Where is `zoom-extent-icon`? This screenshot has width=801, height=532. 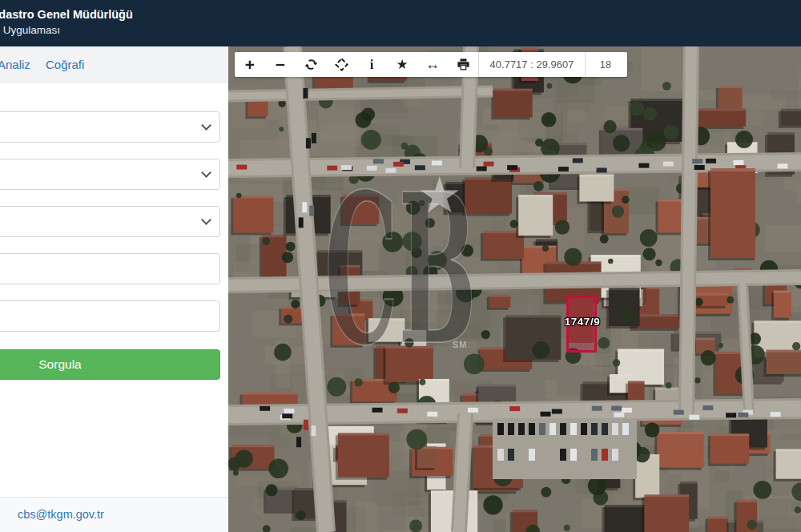 zoom-extent-icon is located at coordinates (341, 64).